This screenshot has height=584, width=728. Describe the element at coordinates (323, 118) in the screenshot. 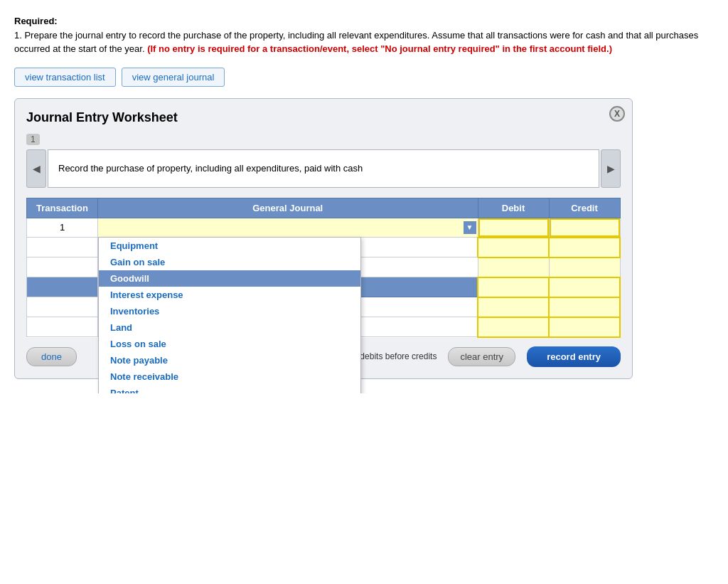

I see `worksheet-title: Journal Entry Worksheet` at that location.